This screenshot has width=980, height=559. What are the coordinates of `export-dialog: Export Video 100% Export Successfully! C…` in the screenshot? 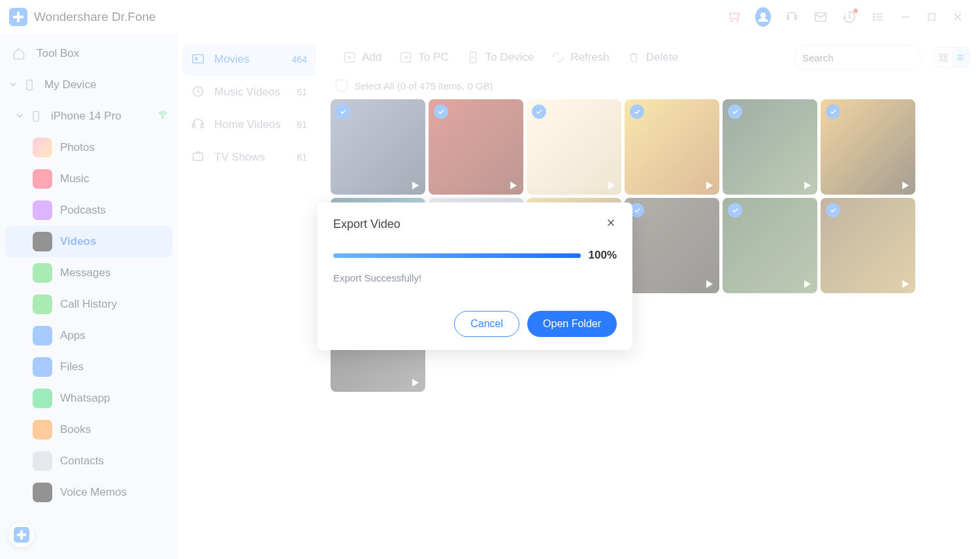 It's located at (475, 276).